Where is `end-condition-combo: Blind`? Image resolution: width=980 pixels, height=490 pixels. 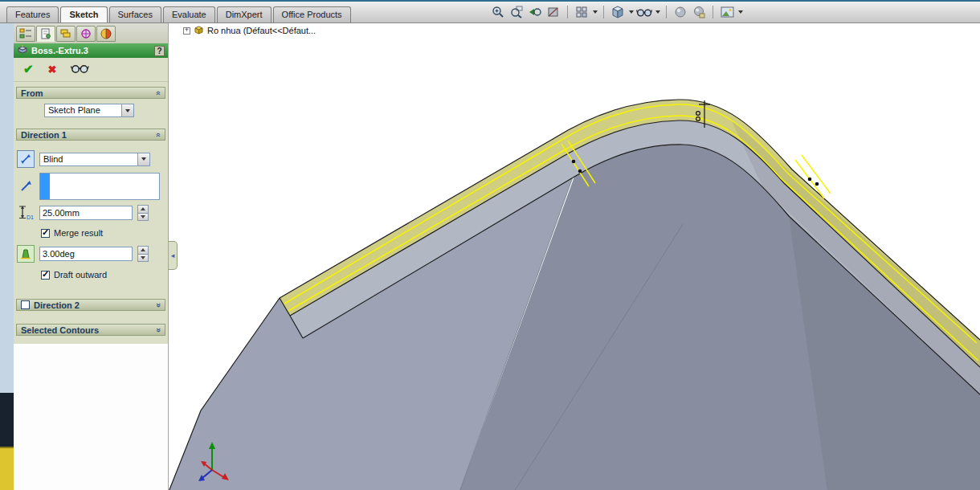
end-condition-combo: Blind is located at coordinates (95, 159).